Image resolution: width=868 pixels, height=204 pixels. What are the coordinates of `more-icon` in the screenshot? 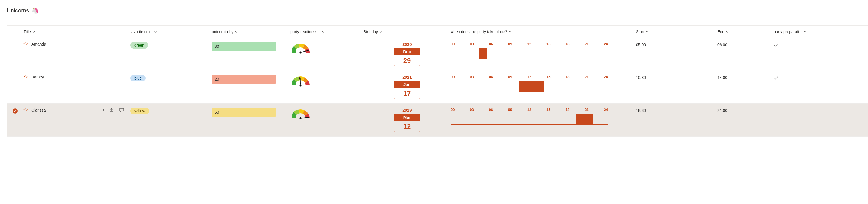 It's located at (103, 110).